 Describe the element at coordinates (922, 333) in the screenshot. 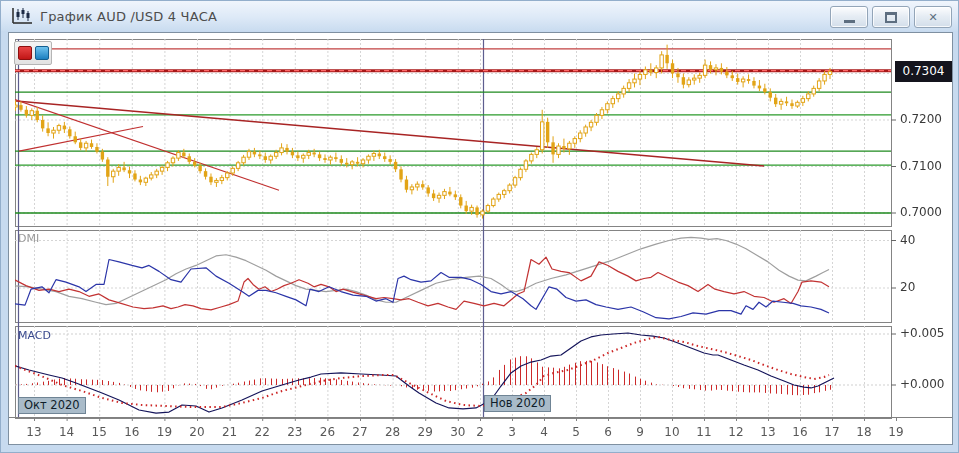

I see `y-axis-label: +0.005` at that location.